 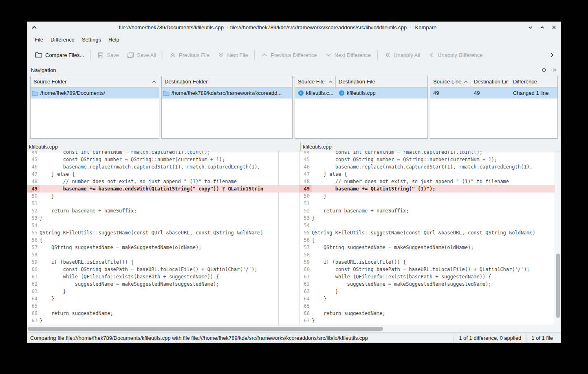 What do you see at coordinates (33, 203) in the screenshot?
I see `left-line-number: 51` at bounding box center [33, 203].